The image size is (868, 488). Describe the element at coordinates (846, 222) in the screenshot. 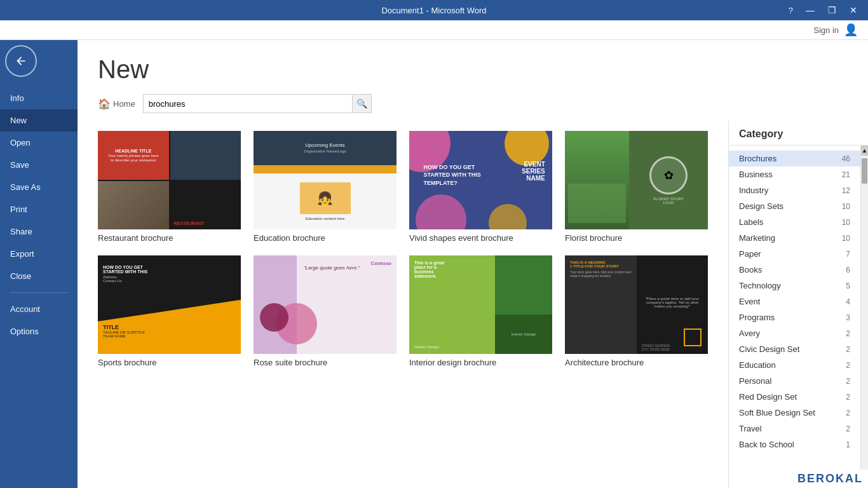

I see `category-count-labels: 10` at that location.